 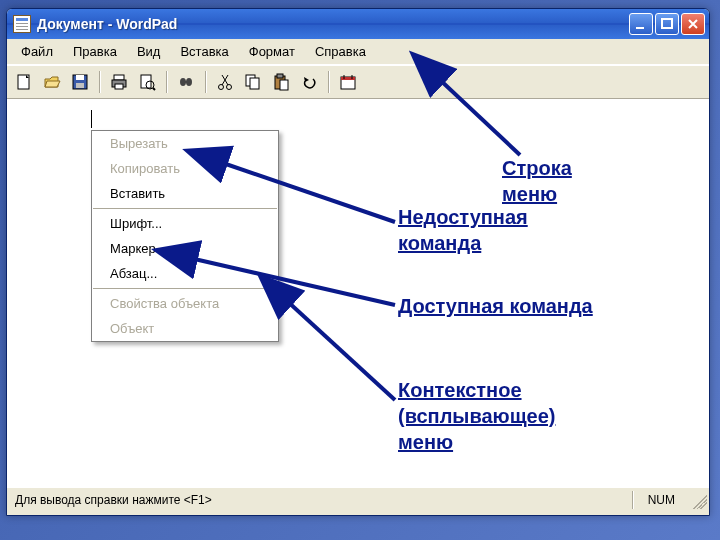 What do you see at coordinates (185, 304) in the screenshot?
I see `cm-obj-props: Свойства объекта` at bounding box center [185, 304].